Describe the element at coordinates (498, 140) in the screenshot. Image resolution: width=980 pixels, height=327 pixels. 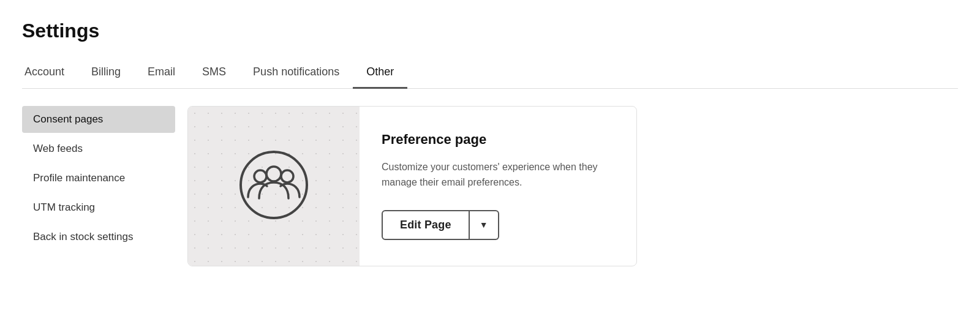
I see `card-title: Preference page` at that location.